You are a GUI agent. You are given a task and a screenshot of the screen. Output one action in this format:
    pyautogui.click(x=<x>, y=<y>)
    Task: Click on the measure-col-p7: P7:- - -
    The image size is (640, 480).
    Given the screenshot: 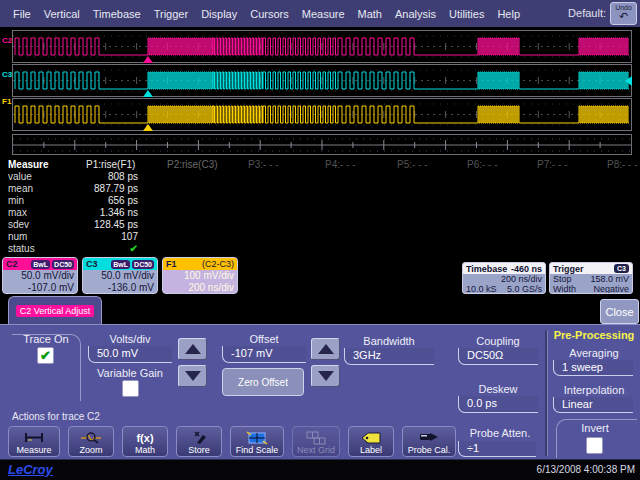 What is the action you would take?
    pyautogui.click(x=552, y=164)
    